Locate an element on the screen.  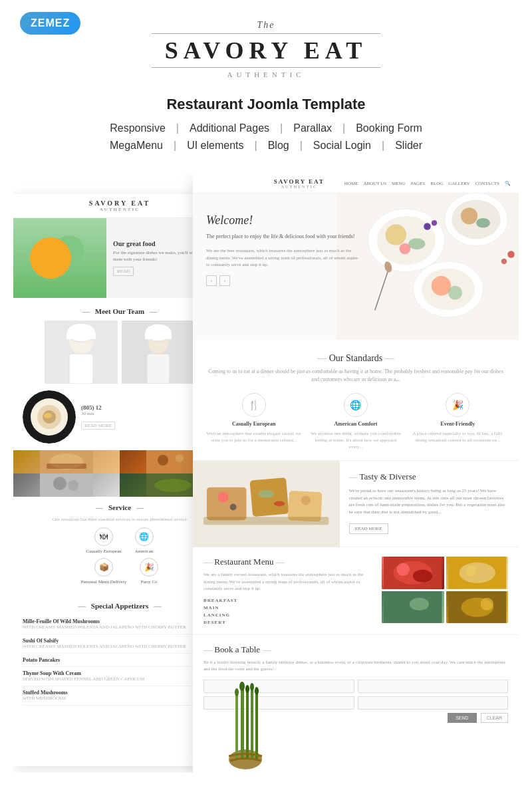
cat-breakfast: BREAKFAST is located at coordinates (289, 600).